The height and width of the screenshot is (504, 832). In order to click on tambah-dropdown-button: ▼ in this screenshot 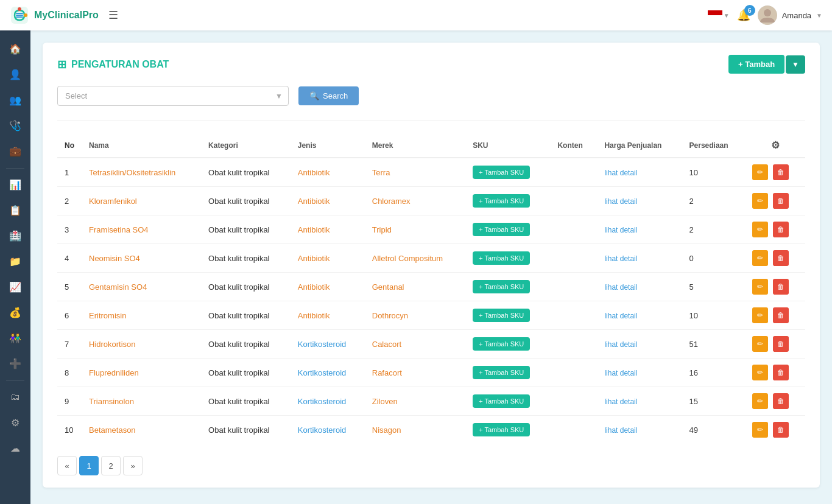, I will do `click(795, 65)`.